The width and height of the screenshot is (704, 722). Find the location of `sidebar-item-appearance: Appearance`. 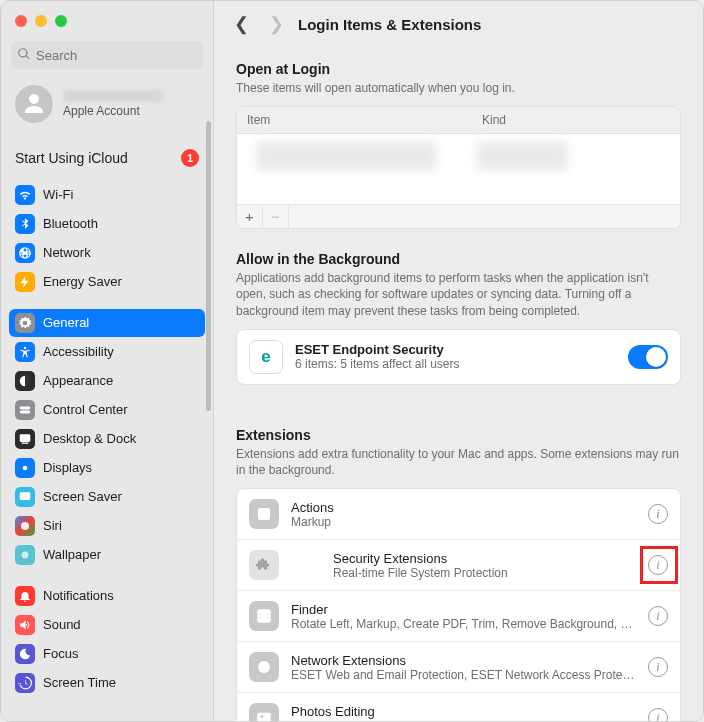

sidebar-item-appearance: Appearance is located at coordinates (107, 381).